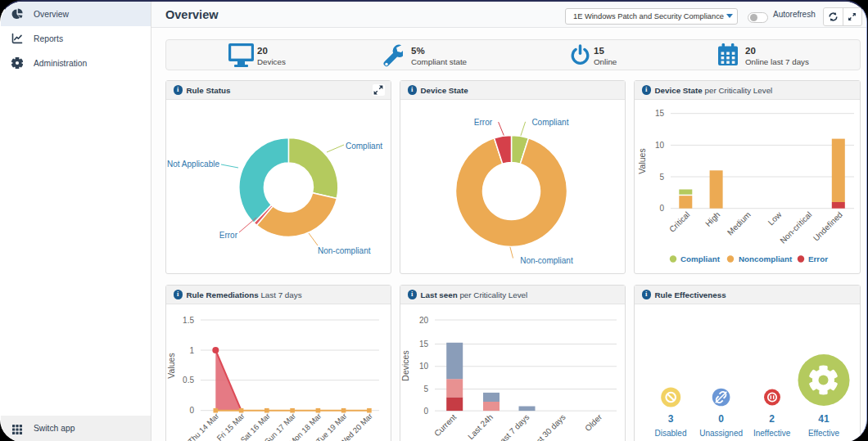 The width and height of the screenshot is (868, 441). Describe the element at coordinates (671, 419) in the screenshot. I see `svg-text: 3` at that location.